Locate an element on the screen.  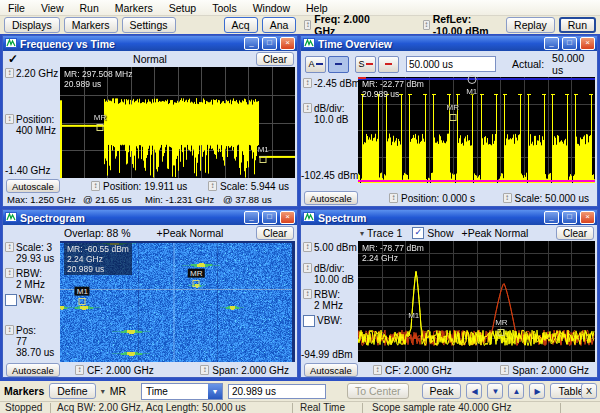
pos-time-value: 38.70 us is located at coordinates (35, 352).